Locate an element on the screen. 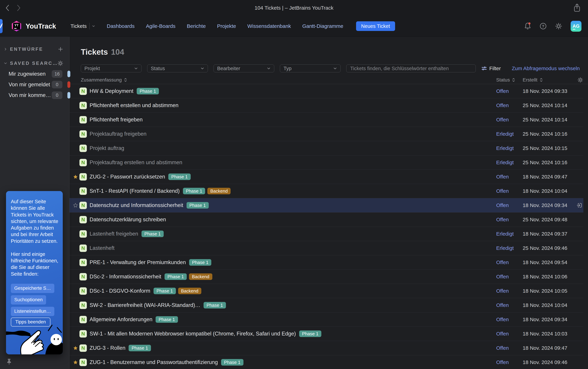 The width and height of the screenshot is (588, 369). back-icon is located at coordinates (7, 8).